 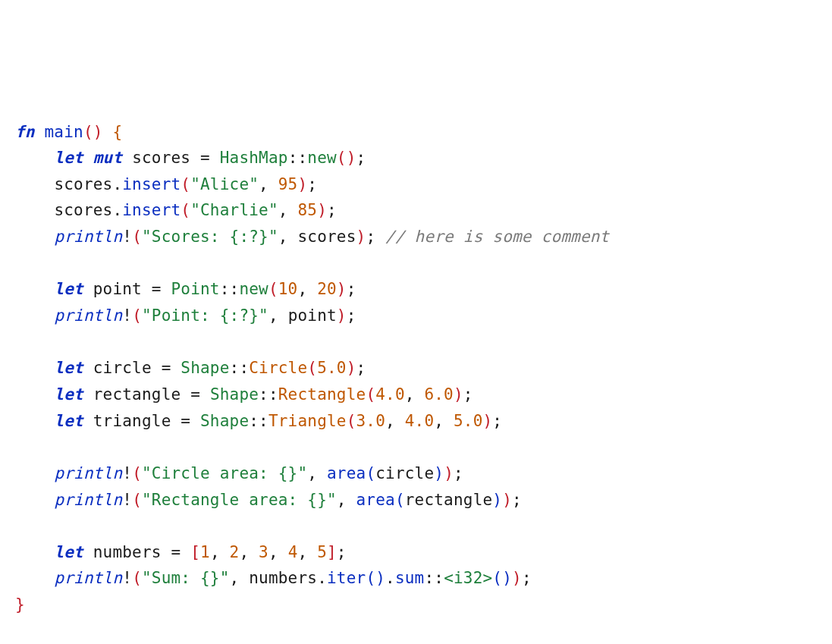 I want to click on var-triangle: triangle, so click(x=132, y=421).